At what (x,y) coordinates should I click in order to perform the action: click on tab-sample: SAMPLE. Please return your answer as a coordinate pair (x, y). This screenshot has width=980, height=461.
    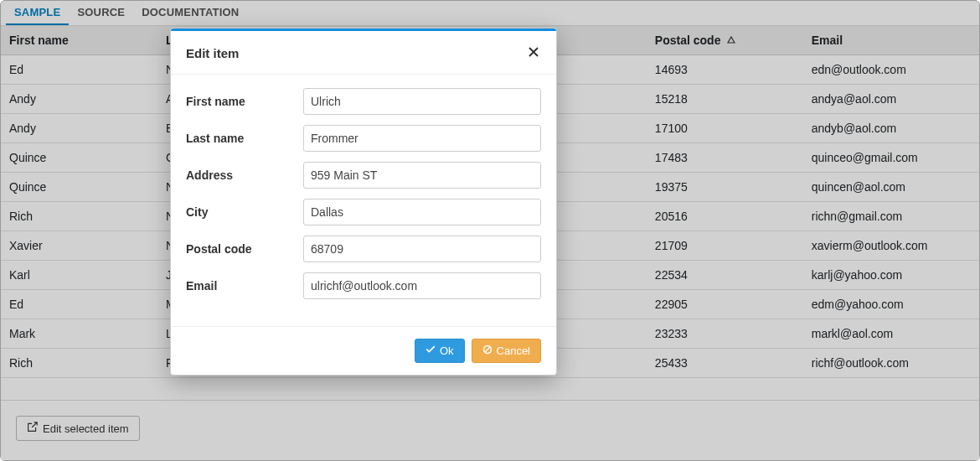
    Looking at the image, I should click on (37, 13).